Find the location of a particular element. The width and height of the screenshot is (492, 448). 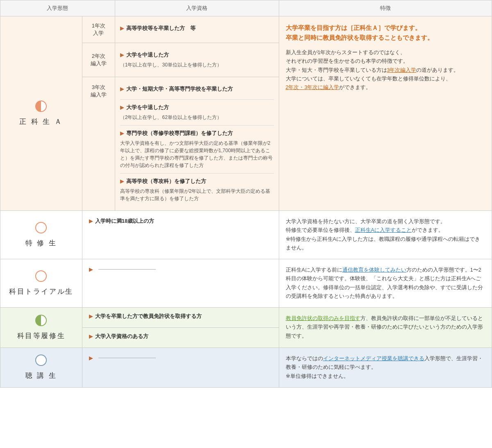

sub-category-3nen: 3年次 編入学 is located at coordinates (98, 144).